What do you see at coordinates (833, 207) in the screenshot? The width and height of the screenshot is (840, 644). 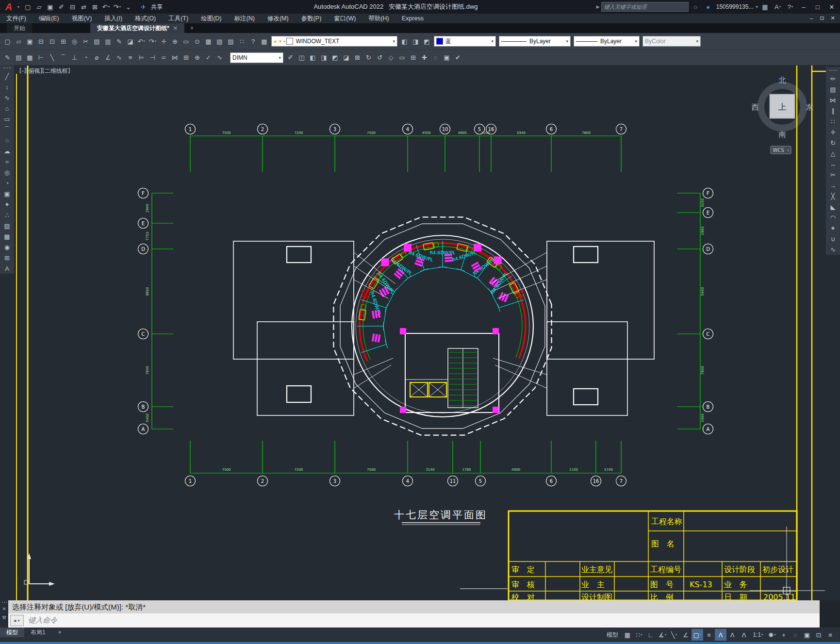 I see `chamfer-icon: ◣` at bounding box center [833, 207].